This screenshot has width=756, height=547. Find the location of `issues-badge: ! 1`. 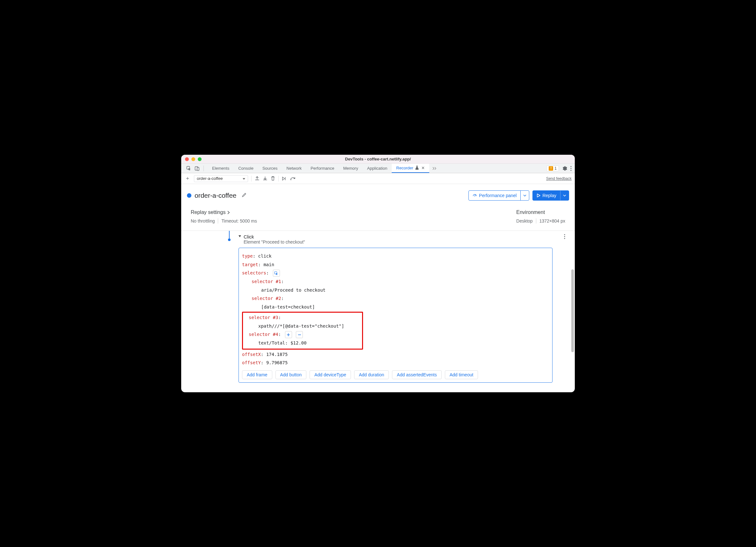

issues-badge: ! 1 is located at coordinates (553, 169).